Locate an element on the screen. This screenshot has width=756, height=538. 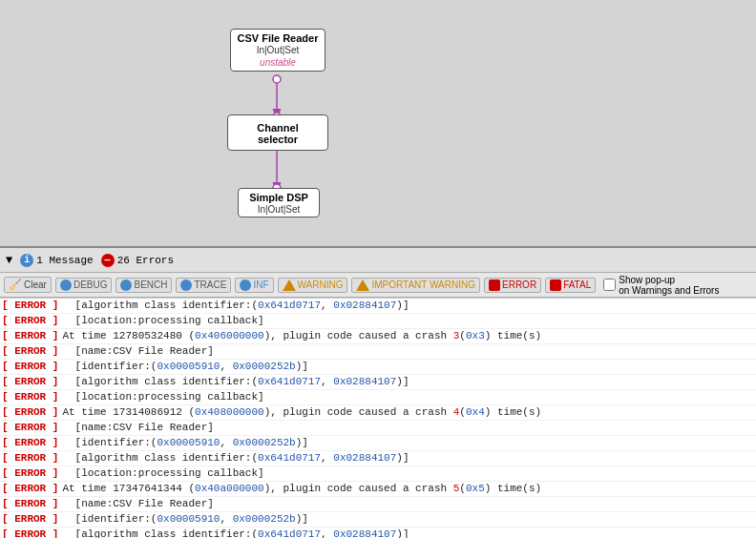
clear-button: 🧹 Clear is located at coordinates (28, 284).